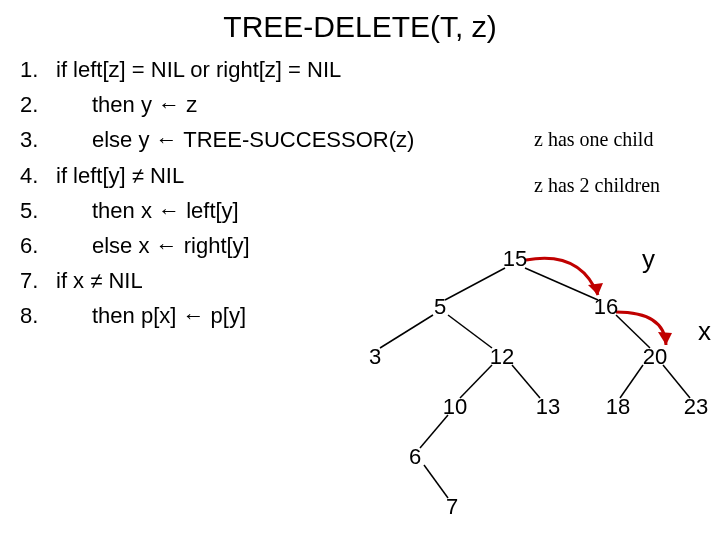 The width and height of the screenshot is (720, 540). I want to click on step-num: 1., so click(38, 70).